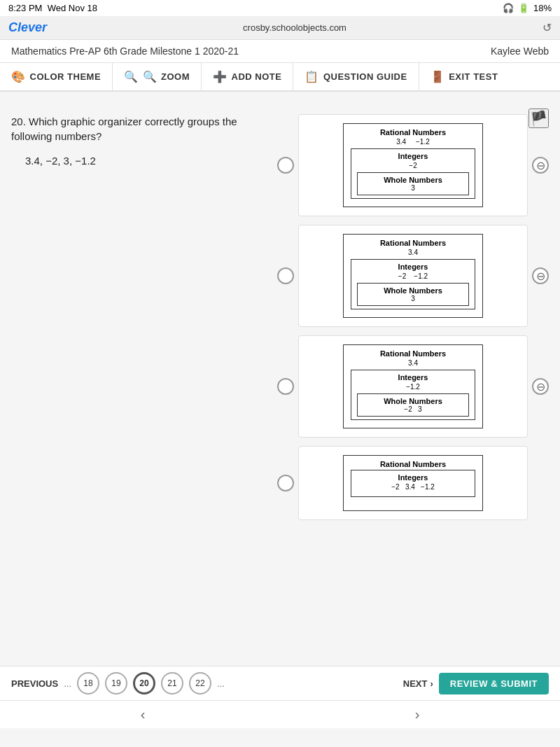 The width and height of the screenshot is (560, 747). What do you see at coordinates (56, 77) in the screenshot?
I see `color-theme-button: 🎨 COLOR THEME` at bounding box center [56, 77].